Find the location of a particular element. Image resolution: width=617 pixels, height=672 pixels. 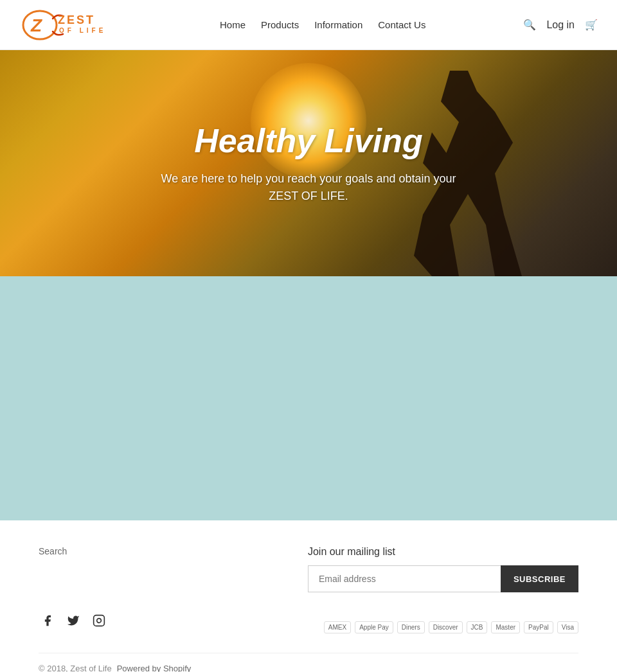

facebook-icon is located at coordinates (48, 621).